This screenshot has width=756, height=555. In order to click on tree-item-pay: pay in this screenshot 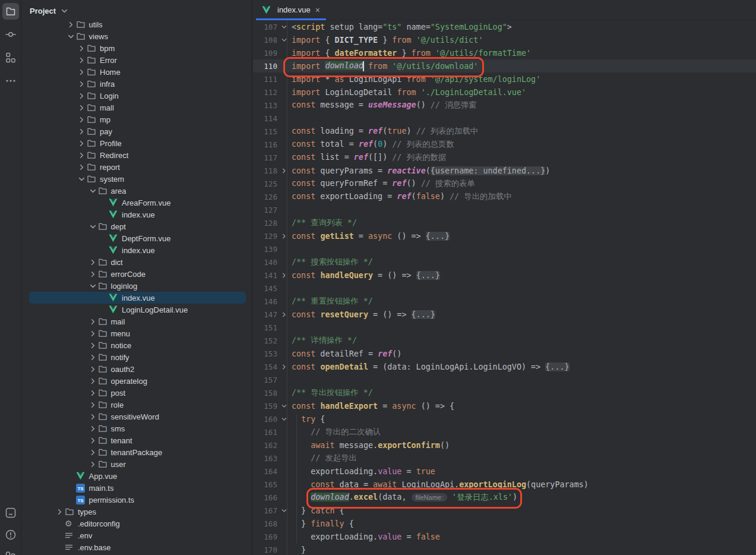, I will do `click(137, 131)`.